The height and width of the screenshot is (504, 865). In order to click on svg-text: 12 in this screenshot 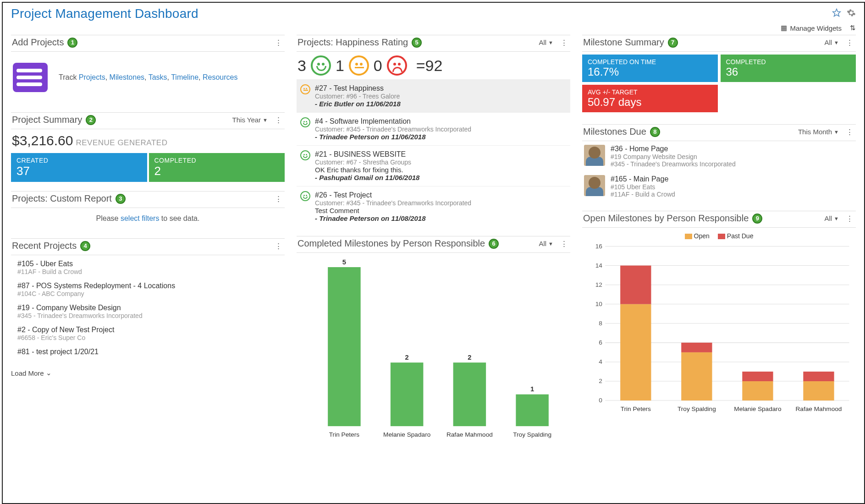, I will do `click(599, 285)`.